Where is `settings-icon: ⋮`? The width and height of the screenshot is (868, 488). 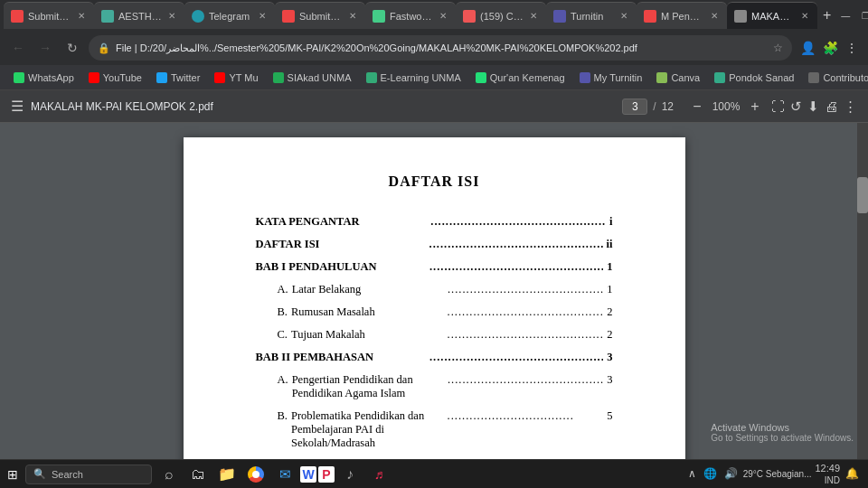 settings-icon: ⋮ is located at coordinates (852, 48).